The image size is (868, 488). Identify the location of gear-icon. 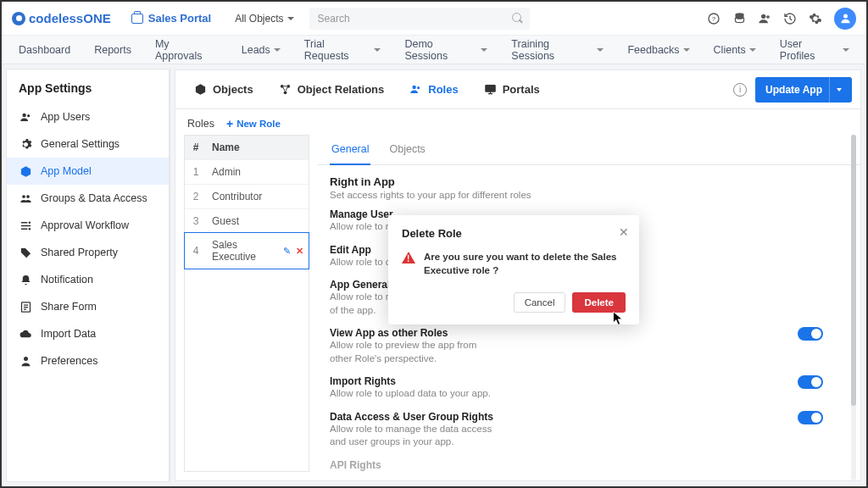
(815, 19).